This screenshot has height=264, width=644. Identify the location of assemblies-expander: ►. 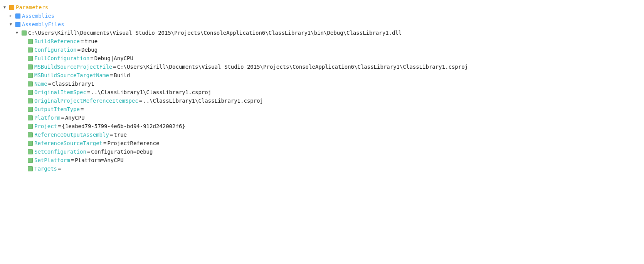
(11, 16).